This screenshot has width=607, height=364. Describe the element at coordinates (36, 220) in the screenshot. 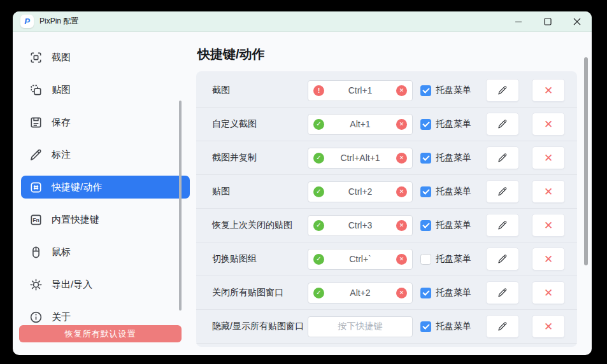

I see `fn-key-icon: Fn` at that location.